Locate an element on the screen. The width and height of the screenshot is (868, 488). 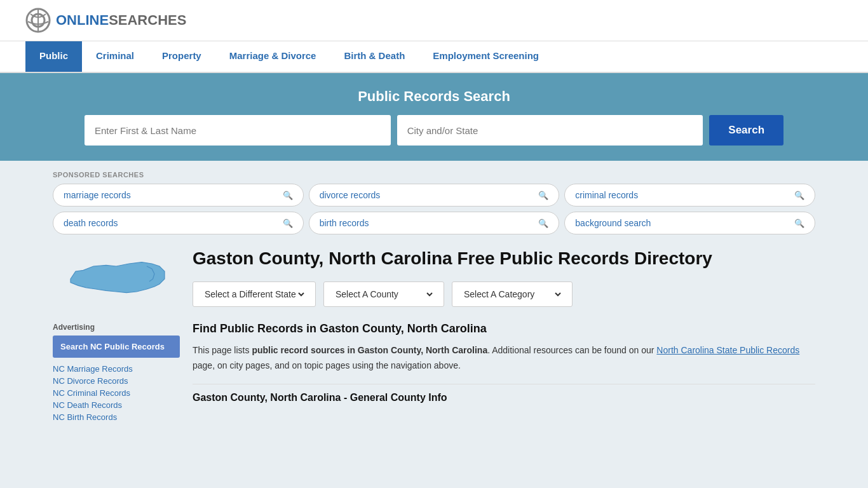
sponsored-pill-label: marriage records is located at coordinates (97, 195).